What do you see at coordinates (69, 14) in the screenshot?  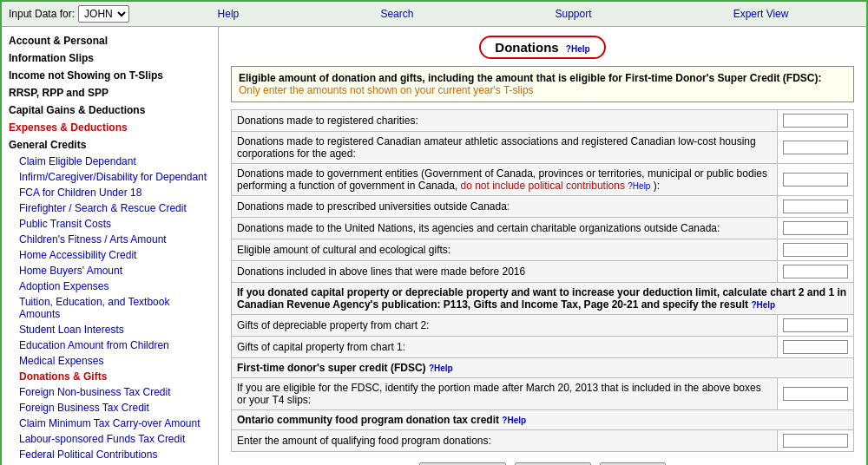 I see `input-data-section: Input Data for: JOHN` at bounding box center [69, 14].